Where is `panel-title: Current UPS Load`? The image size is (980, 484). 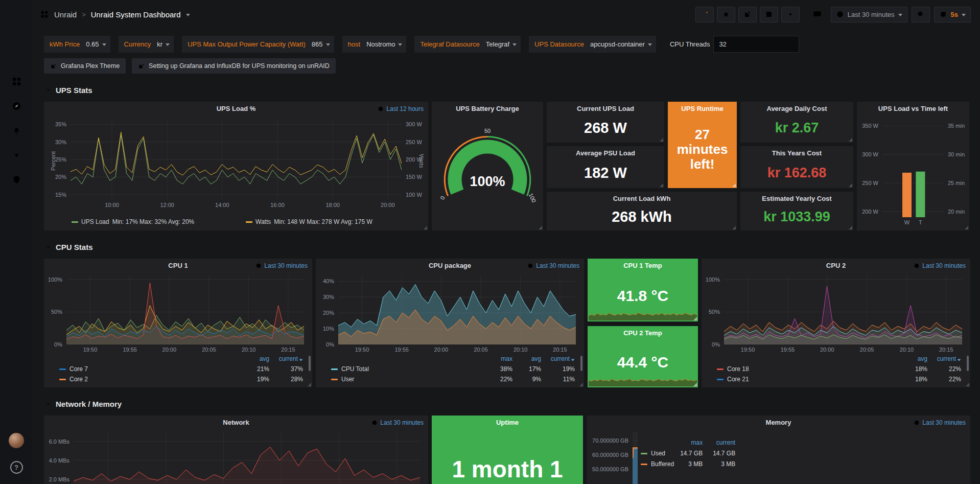 panel-title: Current UPS Load is located at coordinates (605, 108).